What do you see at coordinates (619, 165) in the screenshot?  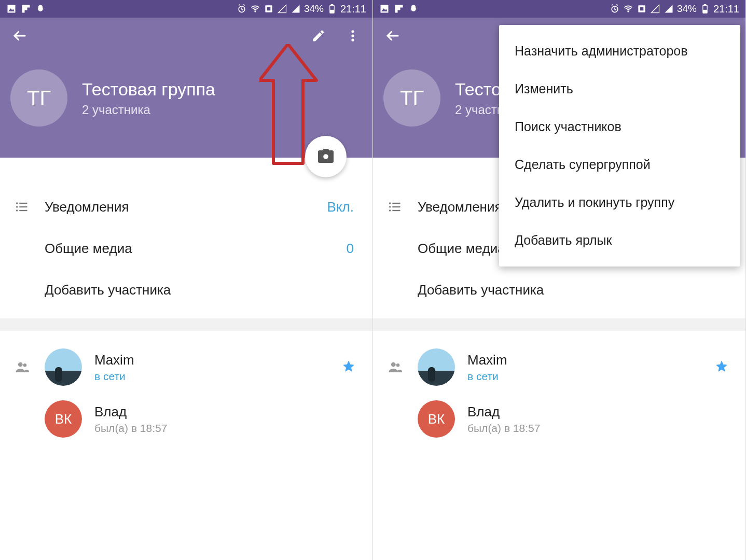 I see `menu-item-make-supergroup: Сделать супергруппой` at bounding box center [619, 165].